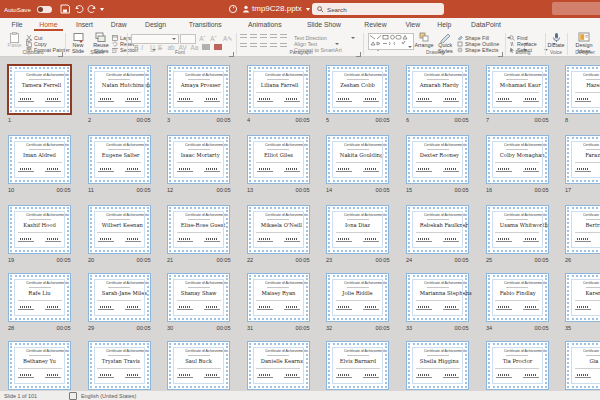 Image resolution: width=600 pixels, height=400 pixels. Describe the element at coordinates (518, 160) in the screenshot. I see `slide-thumbnail-16: Certificate of AchievementColby Monaghan` at that location.